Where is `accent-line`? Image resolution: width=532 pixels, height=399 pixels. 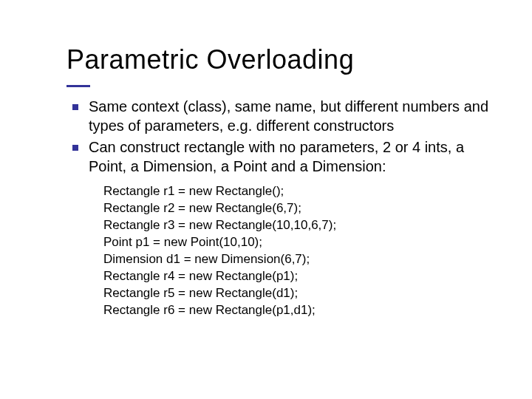
accent-line is located at coordinates (78, 86).